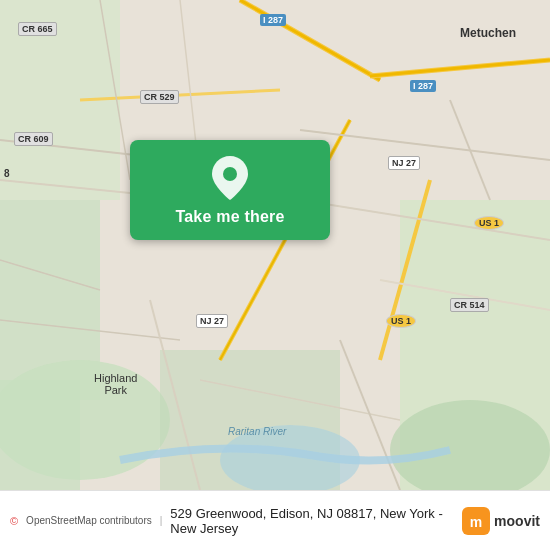 Image resolution: width=550 pixels, height=550 pixels. I want to click on moovit-logo: m moovit, so click(501, 521).